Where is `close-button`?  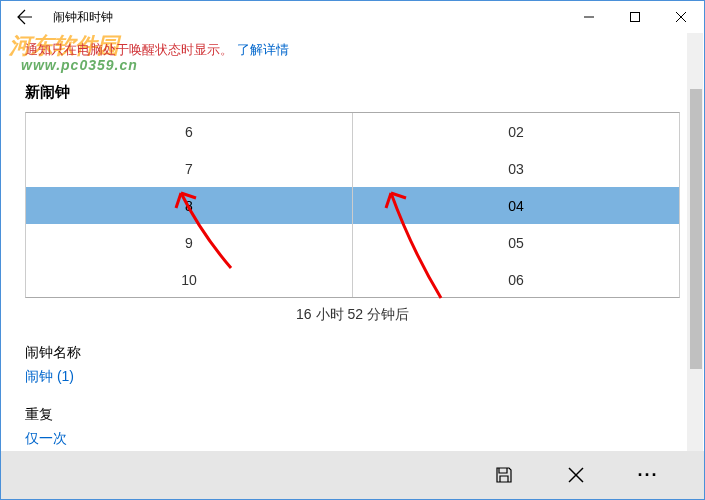
close-button is located at coordinates (681, 17).